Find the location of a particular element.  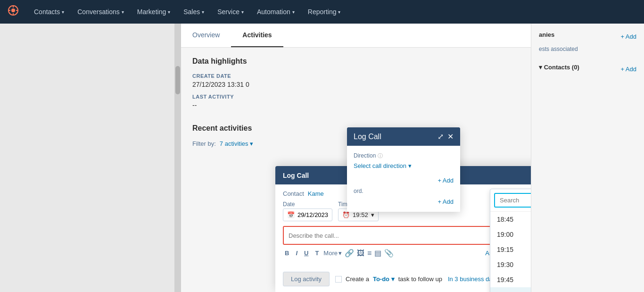

filter-activities-link: 7 activities ▾ is located at coordinates (237, 143).